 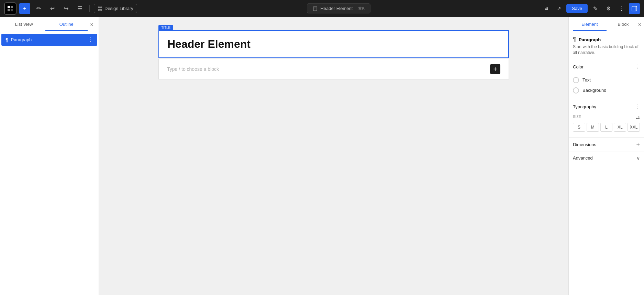 I want to click on typography-section-header: Typography ⋮, so click(x=606, y=107).